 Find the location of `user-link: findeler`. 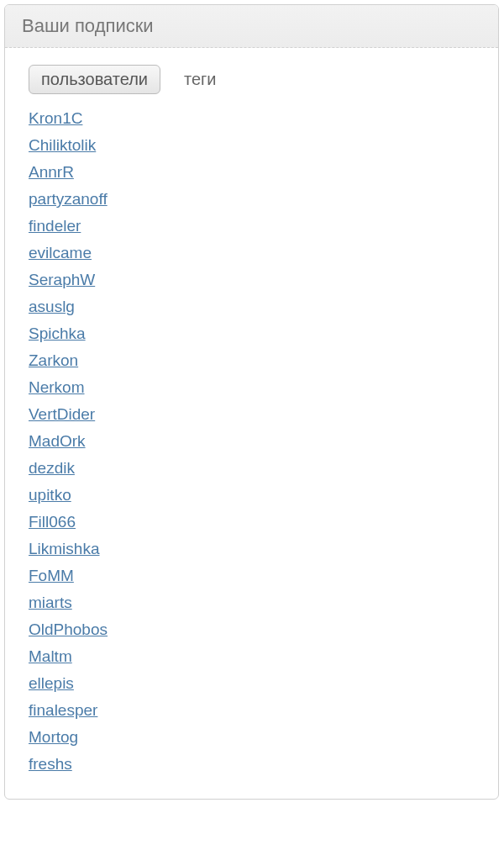

user-link: findeler is located at coordinates (55, 225).